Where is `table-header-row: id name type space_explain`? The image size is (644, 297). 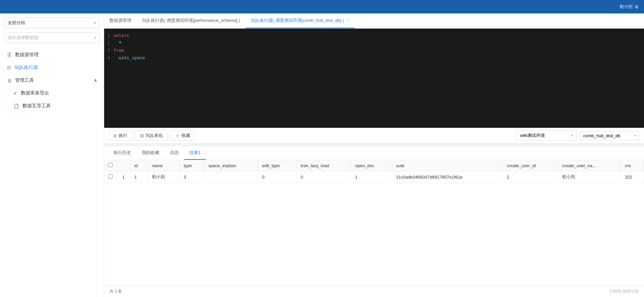
table-header-row: id name type space_explain is located at coordinates (374, 165).